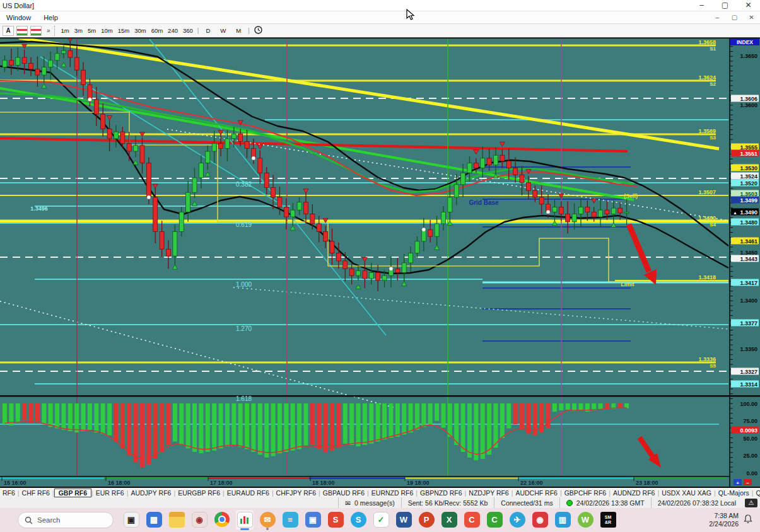 This screenshot has height=532, width=760. Describe the element at coordinates (448, 503) in the screenshot. I see `traffic-text: Sent: 56 Kb/Recv: 5552 Kb` at that location.